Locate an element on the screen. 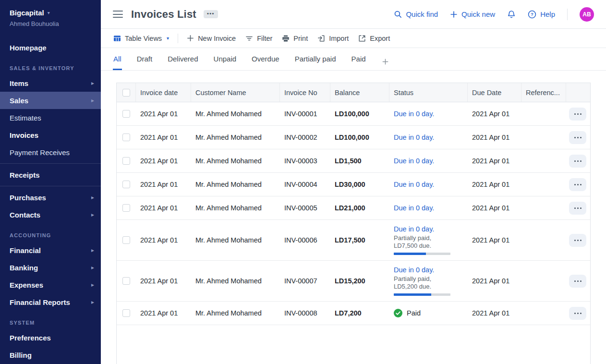 The width and height of the screenshot is (606, 364). tab: Delivered is located at coordinates (182, 62).